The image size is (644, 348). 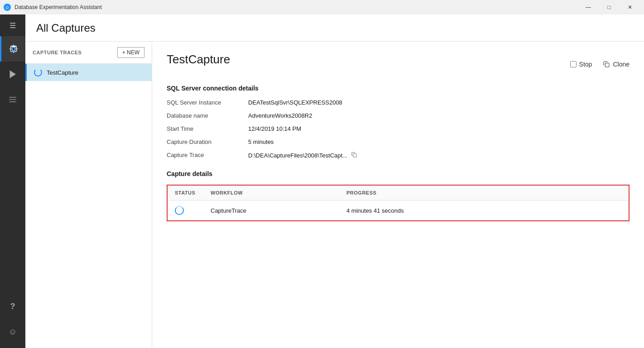 I want to click on window-controls: — □ ✕, so click(x=609, y=7).